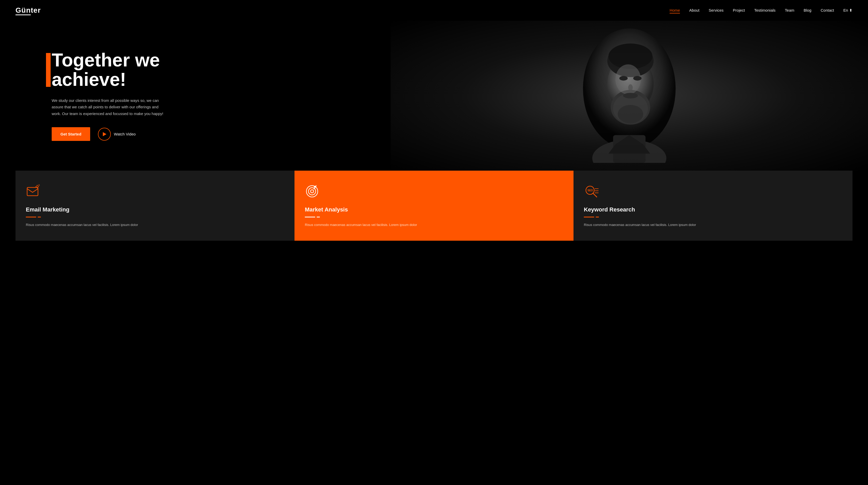 This screenshot has width=868, height=485. What do you see at coordinates (828, 10) in the screenshot?
I see `nav-item-contact: Contact` at bounding box center [828, 10].